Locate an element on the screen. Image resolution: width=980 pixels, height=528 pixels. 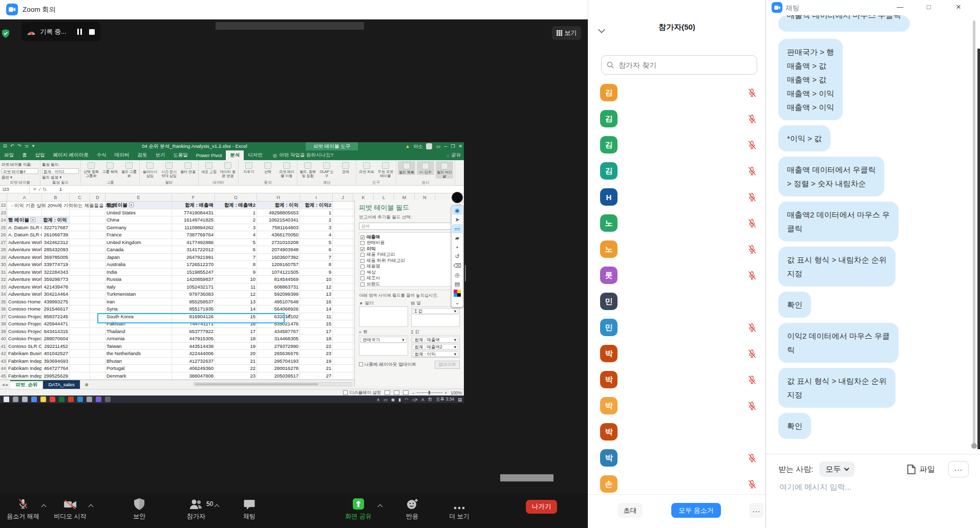
ribbon-button: 필드 머리글 is located at coordinates (444, 170).